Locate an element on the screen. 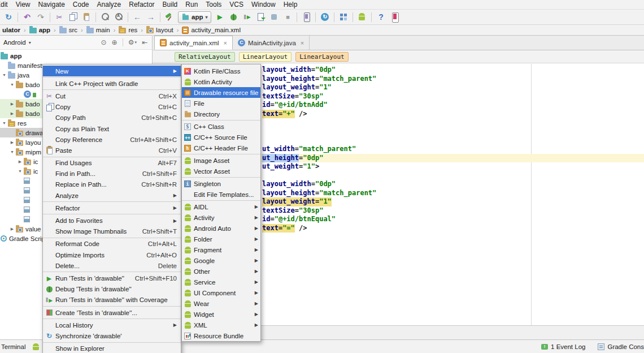  undo-icon is located at coordinates (27, 17).